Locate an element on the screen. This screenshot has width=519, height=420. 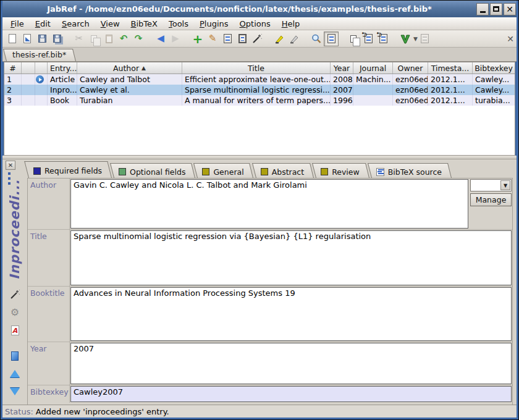
editor-side-strip: ✕ Inproceedi... ⚙ A ? is located at coordinates (15, 282).